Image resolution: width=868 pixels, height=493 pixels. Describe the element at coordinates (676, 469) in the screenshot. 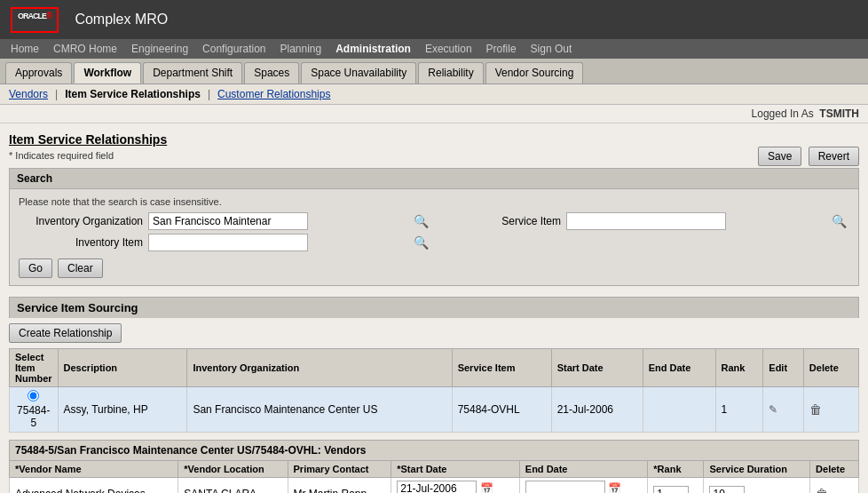

I see `vcol-rank: *Rank` at that location.